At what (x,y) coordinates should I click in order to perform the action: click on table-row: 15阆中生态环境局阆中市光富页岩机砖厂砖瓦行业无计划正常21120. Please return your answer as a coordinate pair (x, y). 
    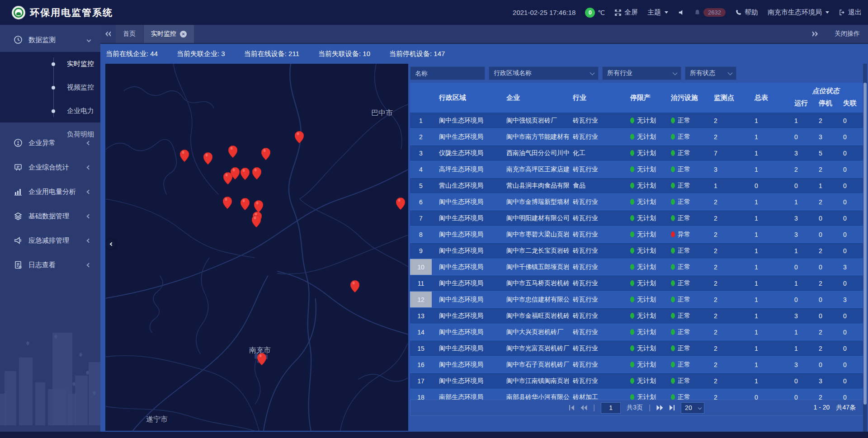
    Looking at the image, I should click on (637, 349).